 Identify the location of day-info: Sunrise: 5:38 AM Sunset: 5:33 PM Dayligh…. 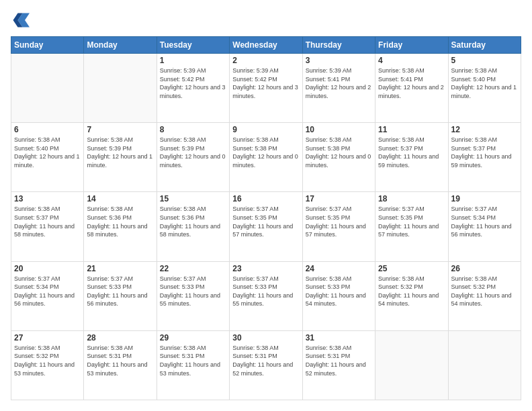
(339, 291).